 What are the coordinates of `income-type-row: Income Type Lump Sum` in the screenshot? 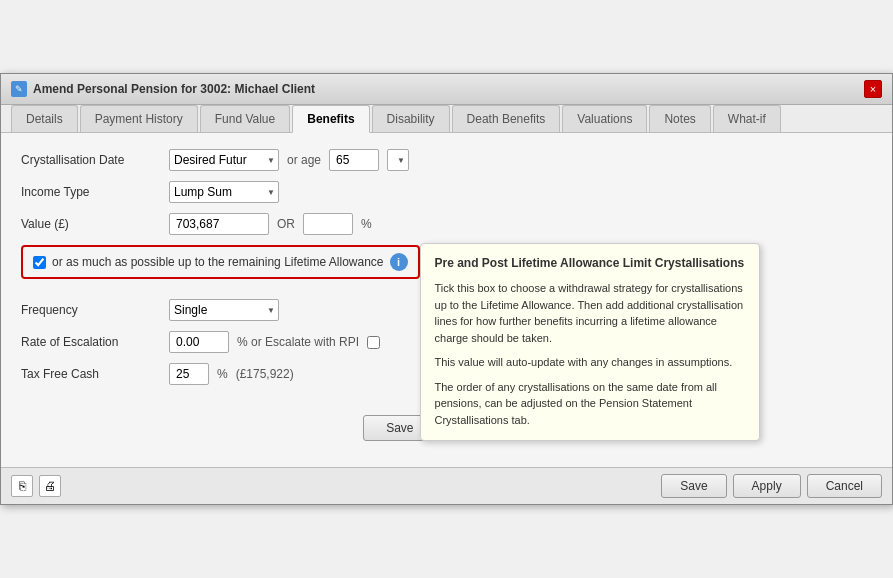 It's located at (446, 192).